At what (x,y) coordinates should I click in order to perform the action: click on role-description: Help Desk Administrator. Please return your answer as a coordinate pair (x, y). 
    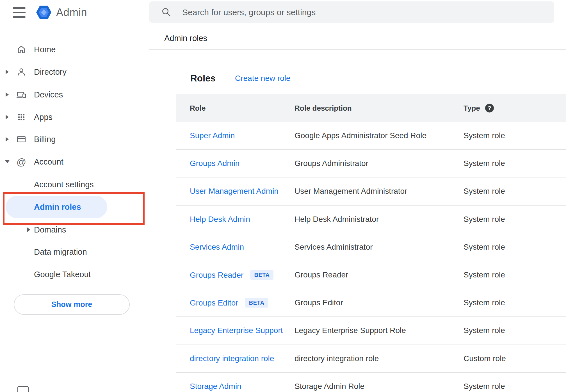
    Looking at the image, I should click on (337, 219).